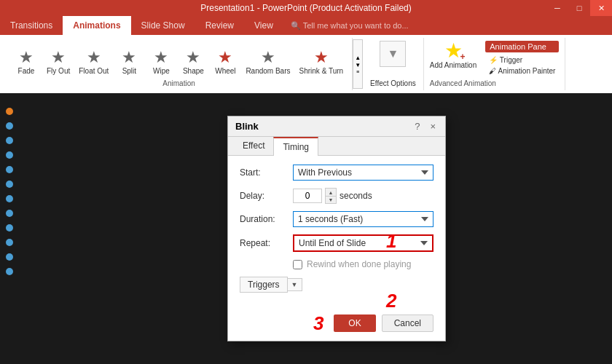 This screenshot has width=612, height=364. Describe the element at coordinates (522, 47) in the screenshot. I see `animation-pane-button: Animation Pane` at that location.